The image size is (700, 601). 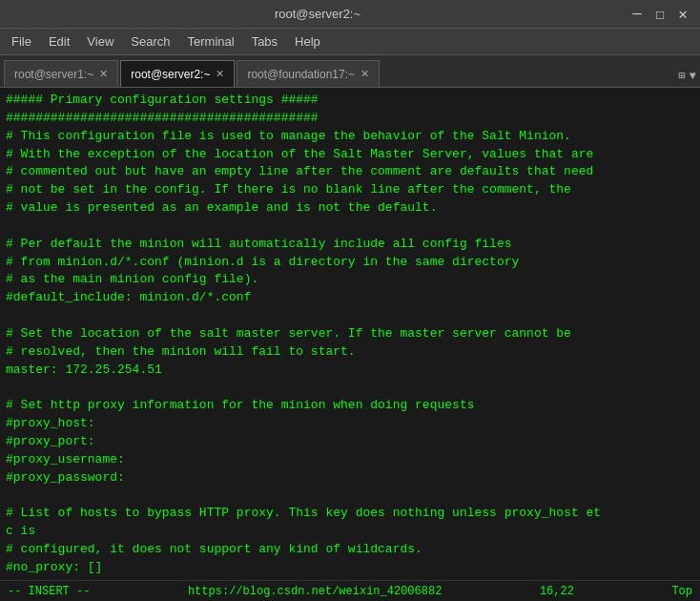 What do you see at coordinates (688, 78) in the screenshot?
I see `tab-bar-actions: ⊞ ▼` at bounding box center [688, 78].